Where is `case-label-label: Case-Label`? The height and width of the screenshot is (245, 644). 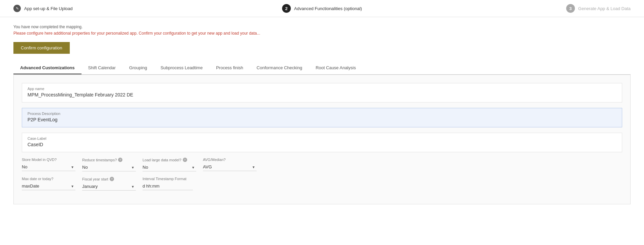
case-label-label: Case-Label is located at coordinates (322, 138).